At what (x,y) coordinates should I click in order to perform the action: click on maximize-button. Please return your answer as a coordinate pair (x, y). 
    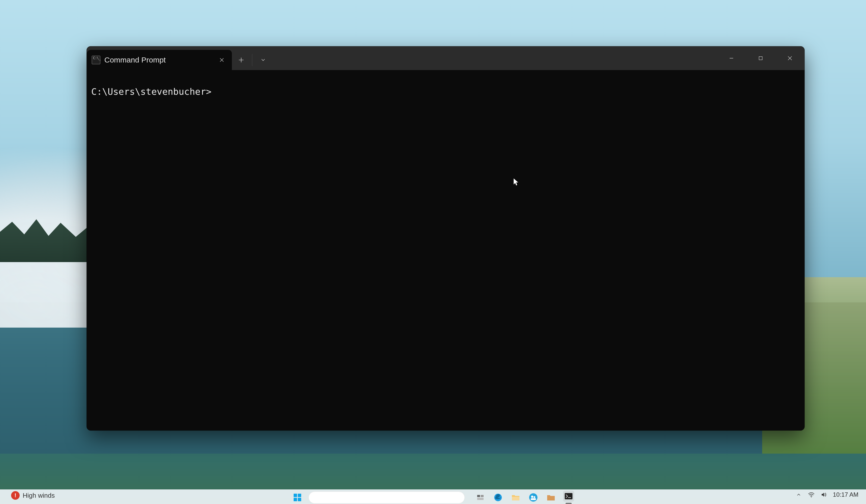
    Looking at the image, I should click on (761, 58).